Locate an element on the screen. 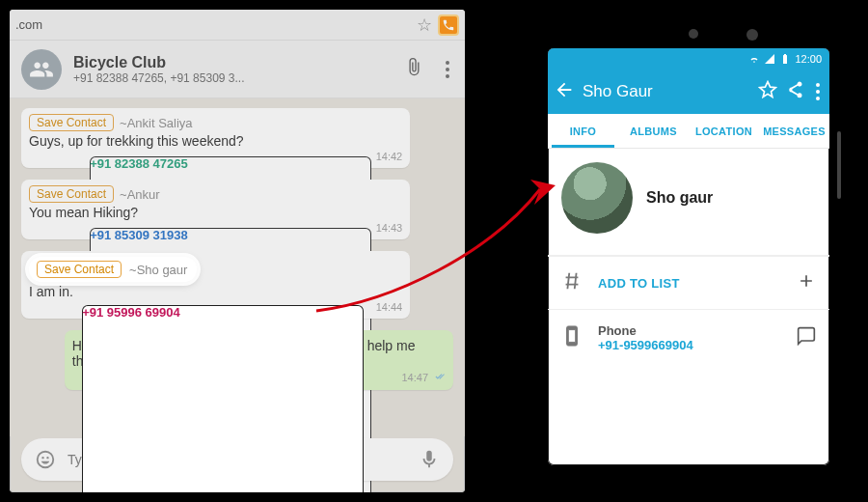 Image resolution: width=868 pixels, height=502 pixels. chat-header-meta: Bicycle Club +91 82388 47265, +91 85309 … is located at coordinates (230, 70).